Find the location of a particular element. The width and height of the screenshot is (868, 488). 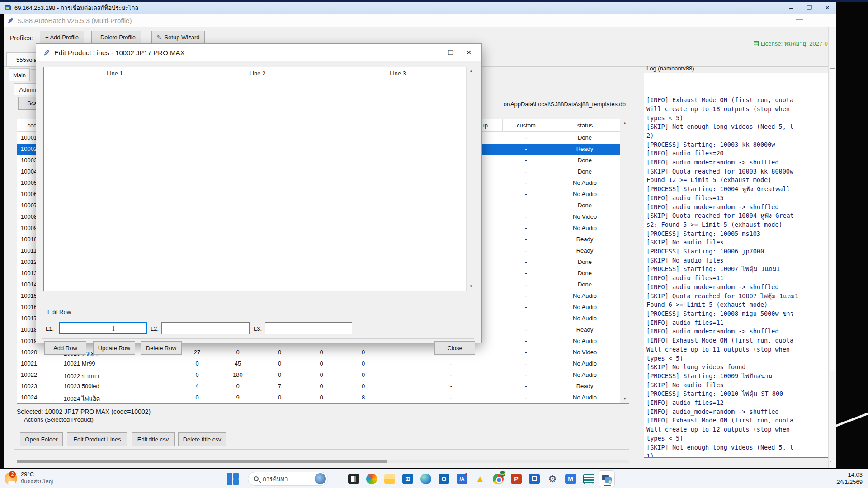

delete-title-csv-button: Delete title.csv is located at coordinates (202, 439).